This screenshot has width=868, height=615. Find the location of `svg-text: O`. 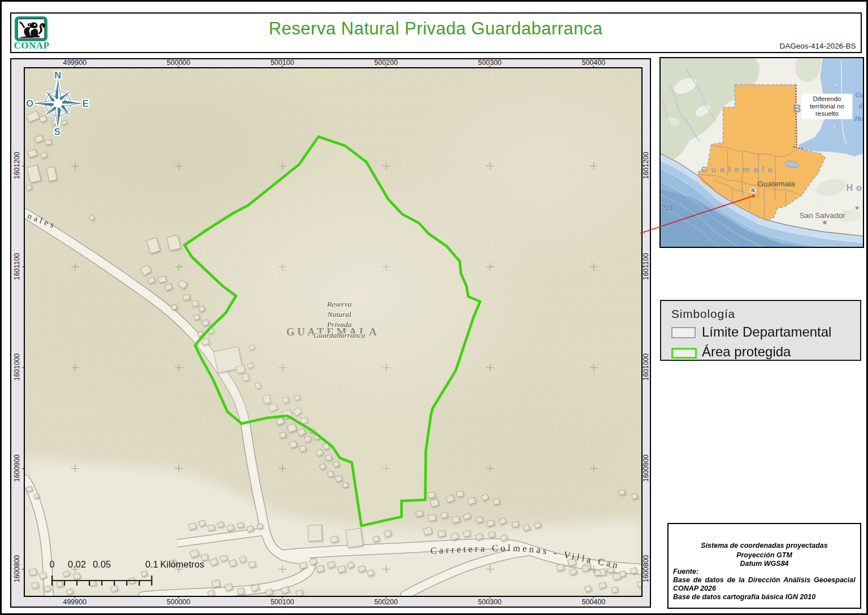

svg-text: O is located at coordinates (29, 104).